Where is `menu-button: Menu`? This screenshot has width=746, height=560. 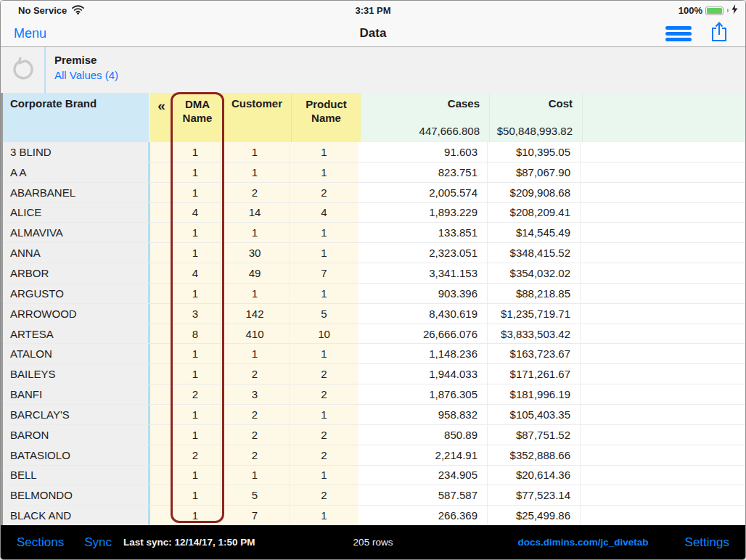
menu-button: Menu is located at coordinates (30, 33).